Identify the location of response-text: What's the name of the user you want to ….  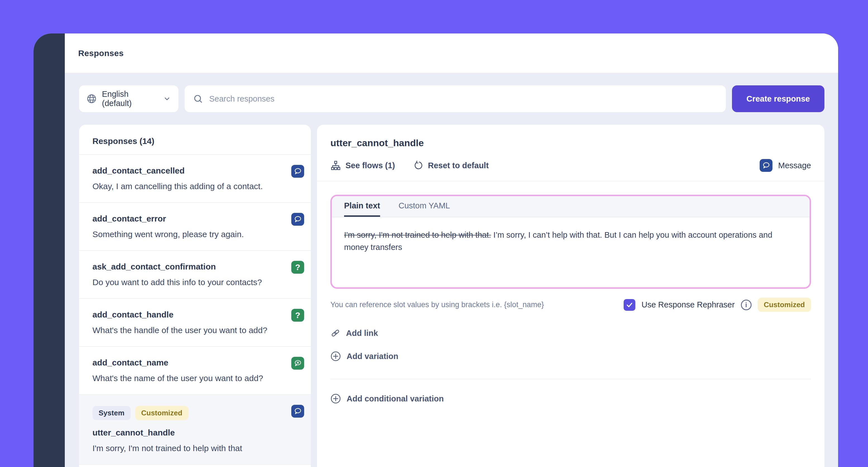
(182, 378).